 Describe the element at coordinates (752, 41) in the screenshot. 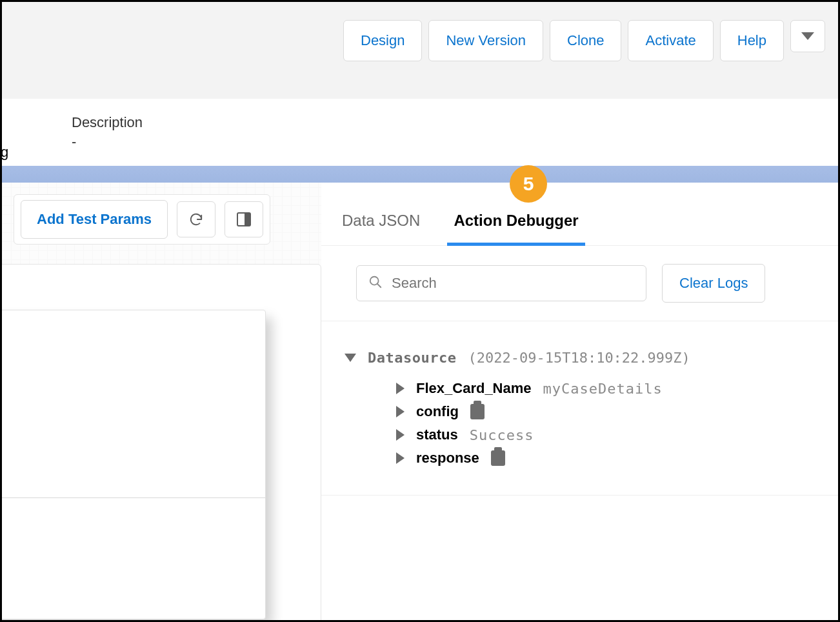

I see `help-button: Help` at that location.